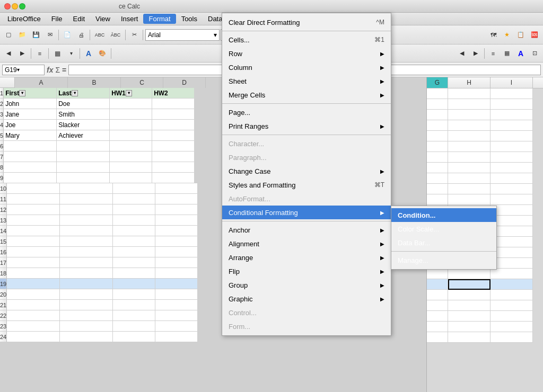 This screenshot has height=392, width=543. What do you see at coordinates (507, 35) in the screenshot?
I see `star-btn: ★` at bounding box center [507, 35].